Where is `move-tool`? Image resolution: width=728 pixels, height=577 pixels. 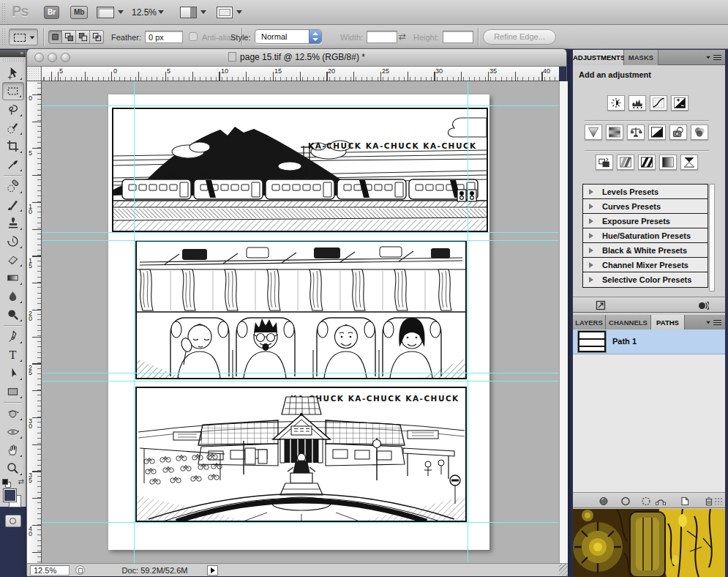
move-tool is located at coordinates (13, 73).